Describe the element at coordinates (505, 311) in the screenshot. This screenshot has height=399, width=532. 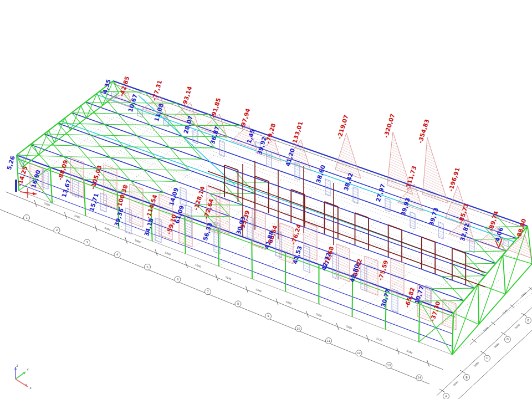
I see `svg-text: 2140` at that location.